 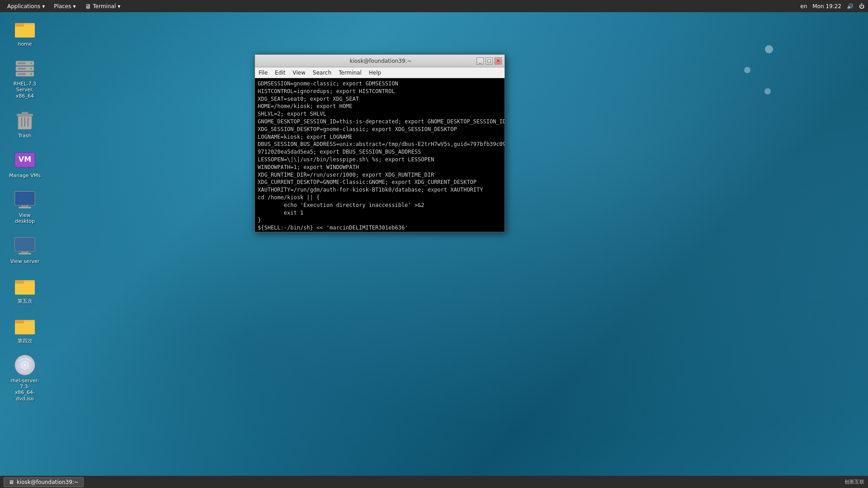 I want to click on brand-logo-icon: 创新互联, so click(x=854, y=482).